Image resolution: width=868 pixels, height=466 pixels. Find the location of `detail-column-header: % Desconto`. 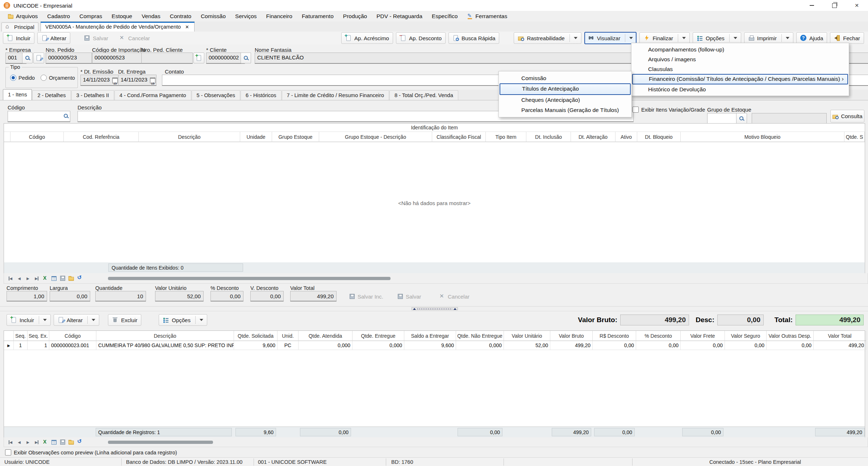

detail-column-header: % Desconto is located at coordinates (659, 336).